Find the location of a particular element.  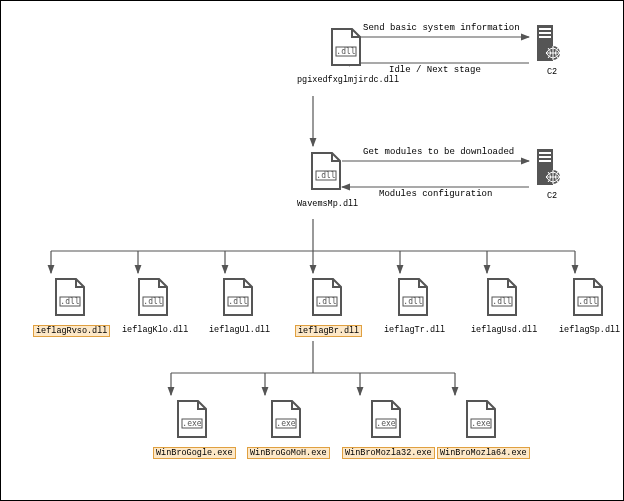

stage2-dll-file: .dll WavemsMp.dll is located at coordinates (328, 180).